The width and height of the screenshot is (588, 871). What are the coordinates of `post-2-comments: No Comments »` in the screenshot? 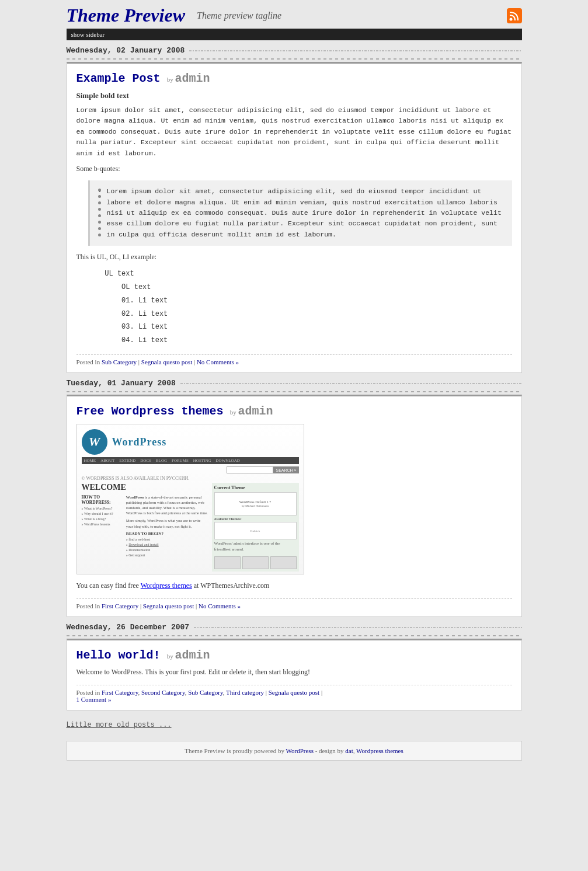 It's located at (220, 606).